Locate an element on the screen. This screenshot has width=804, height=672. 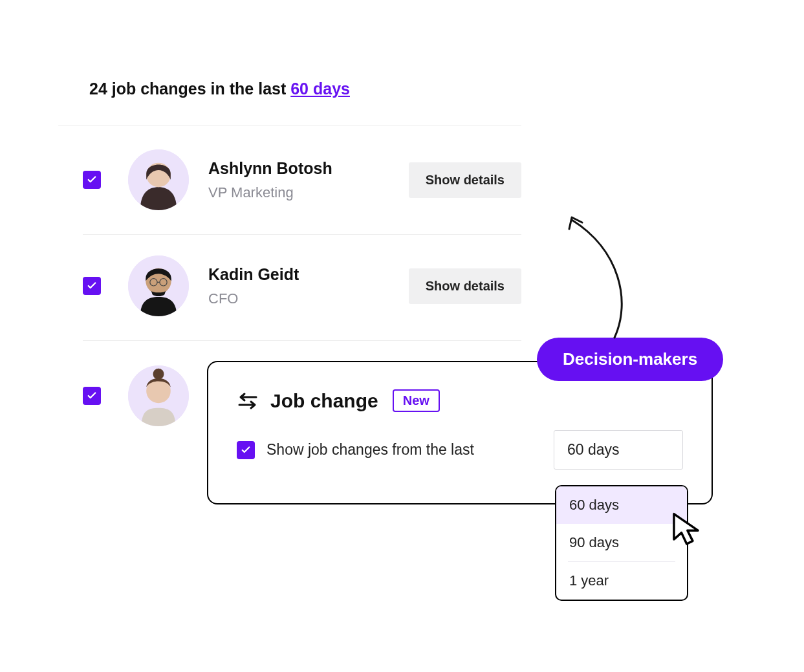
person-title: VP Marketing is located at coordinates (309, 193).